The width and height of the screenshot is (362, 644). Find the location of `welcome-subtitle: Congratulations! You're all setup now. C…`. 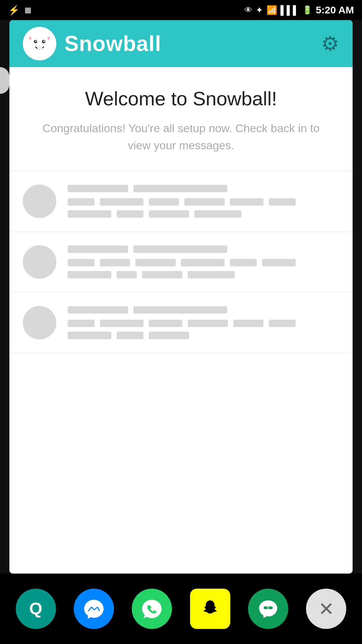

welcome-subtitle: Congratulations! You're all setup now. C… is located at coordinates (181, 137).